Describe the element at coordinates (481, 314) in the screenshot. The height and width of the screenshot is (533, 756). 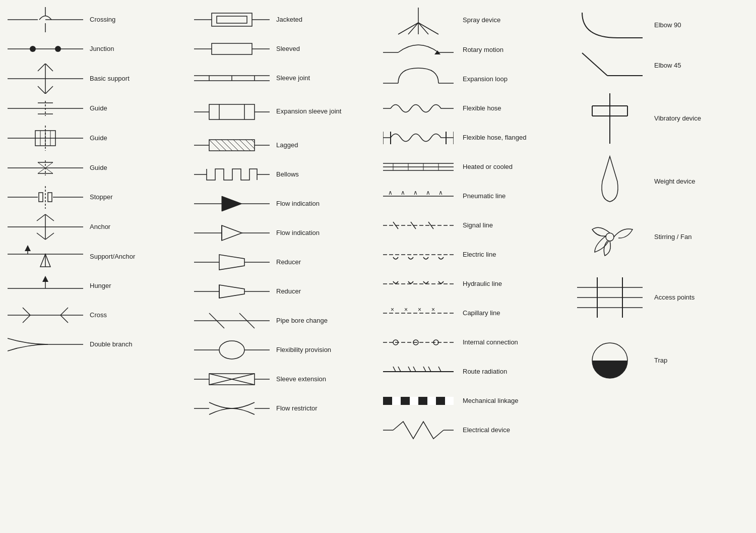
I see `label-capillary-line: Capillary line` at that location.